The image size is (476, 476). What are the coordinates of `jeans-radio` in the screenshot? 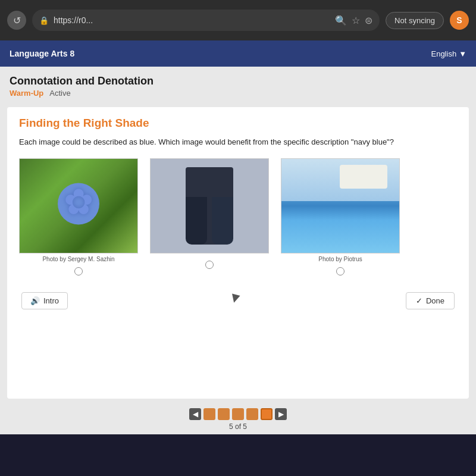 It's located at (209, 265).